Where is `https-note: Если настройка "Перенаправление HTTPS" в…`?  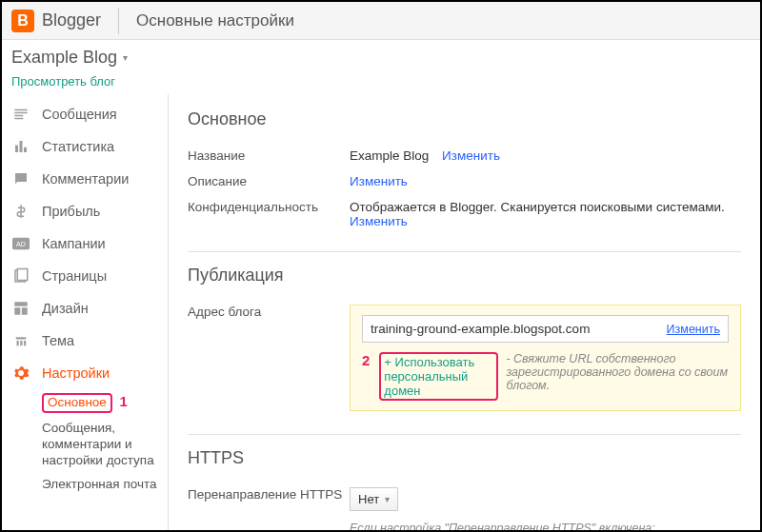 https-note: Если настройка "Перенаправление HTTPS" в… is located at coordinates (545, 526).